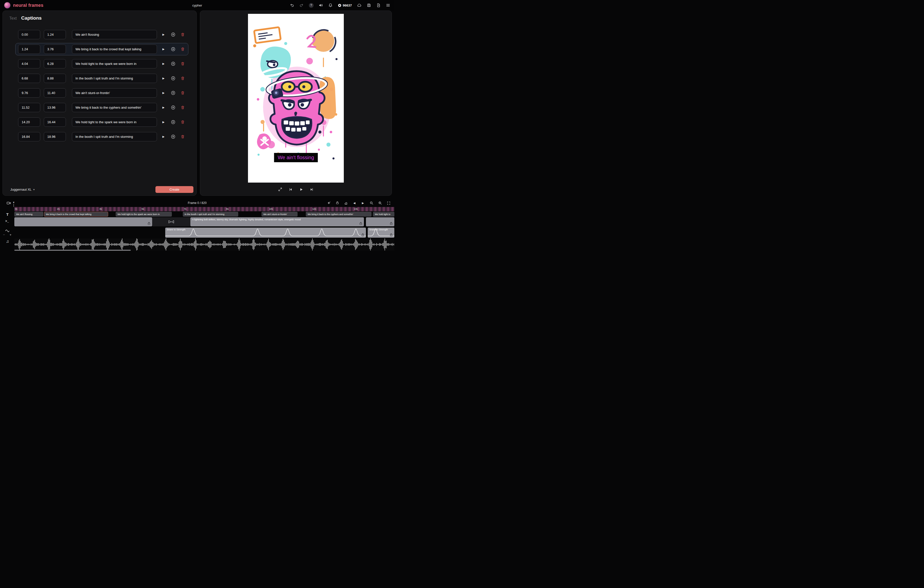 This screenshot has height=588, width=924. Describe the element at coordinates (197, 5) in the screenshot. I see `project-title: cypher` at that location.